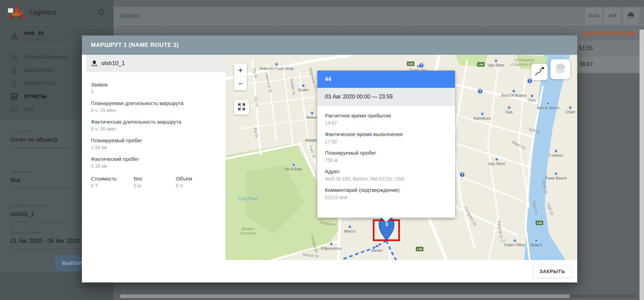 This screenshot has height=300, width=644. What do you see at coordinates (14, 57) in the screenshot?
I see `calendar-icon` at bounding box center [14, 57].